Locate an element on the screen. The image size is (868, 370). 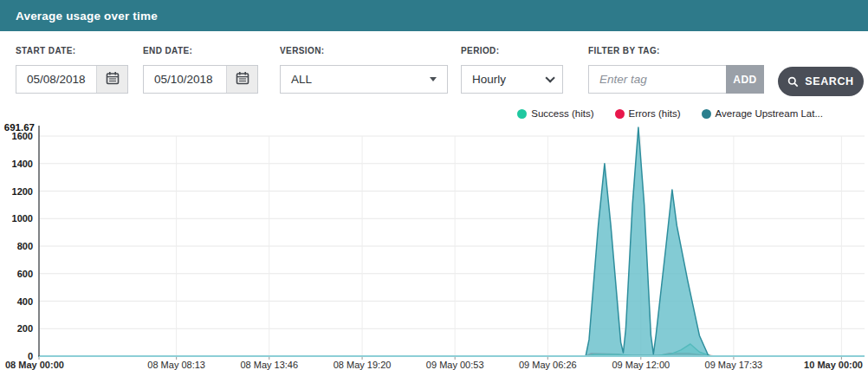
end-date-input is located at coordinates (185, 80).